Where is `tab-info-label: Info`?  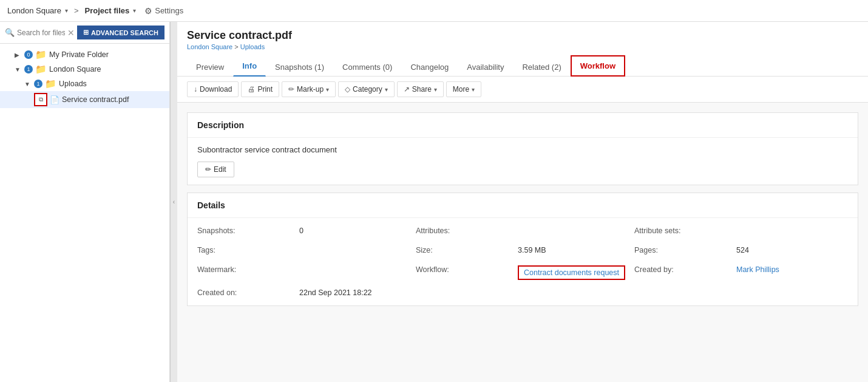
tab-info-label: Info is located at coordinates (249, 66).